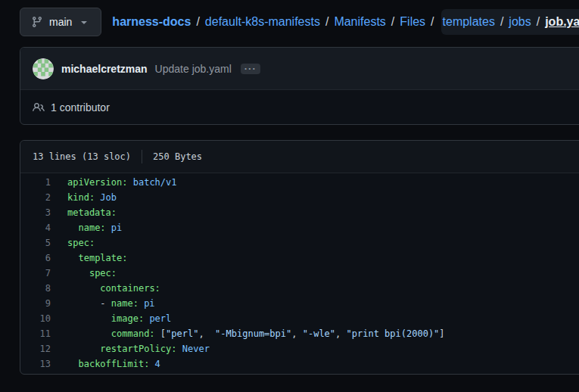 This screenshot has height=392, width=579. I want to click on code-text: template:, so click(89, 258).